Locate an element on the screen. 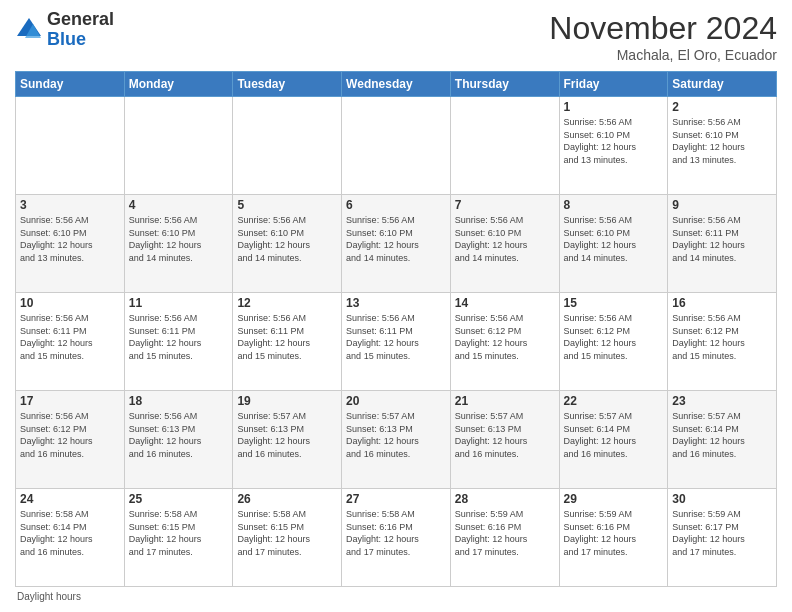 Image resolution: width=792 pixels, height=612 pixels. day-number: 14 is located at coordinates (505, 303).